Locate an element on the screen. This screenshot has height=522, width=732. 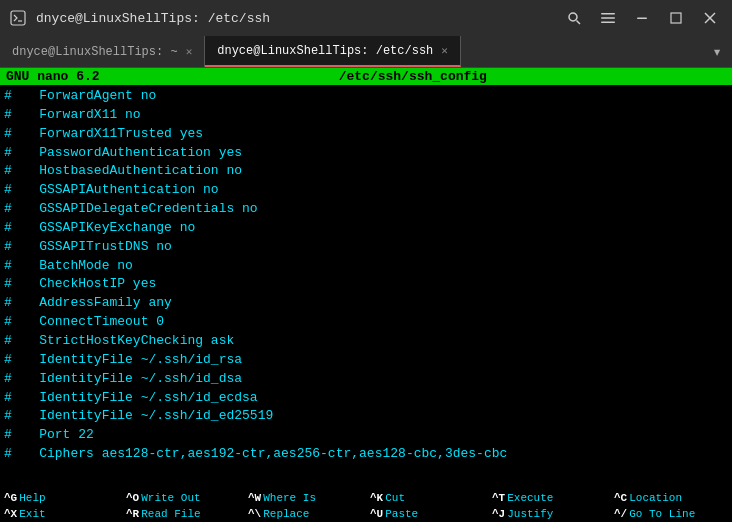
tab-home: dnyce@LinuxShellTips: ~ ✕ is located at coordinates (102, 52).